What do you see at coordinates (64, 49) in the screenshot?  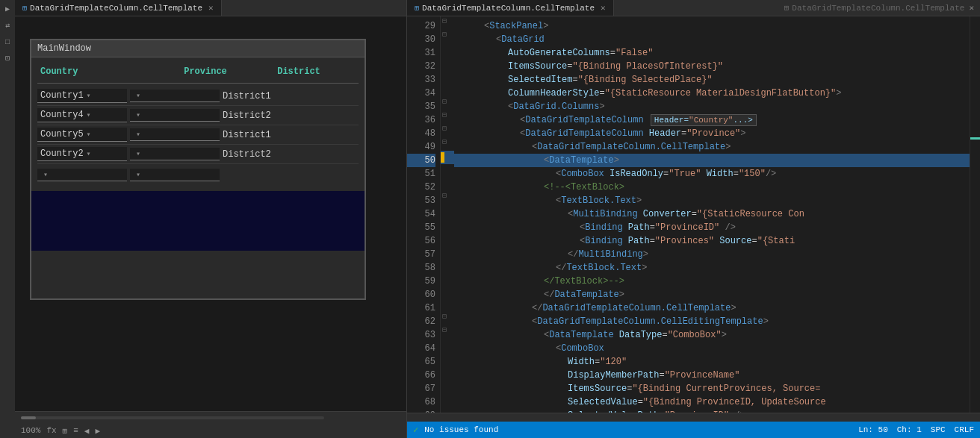 I see `wpf-window-title: MainWindow` at bounding box center [64, 49].